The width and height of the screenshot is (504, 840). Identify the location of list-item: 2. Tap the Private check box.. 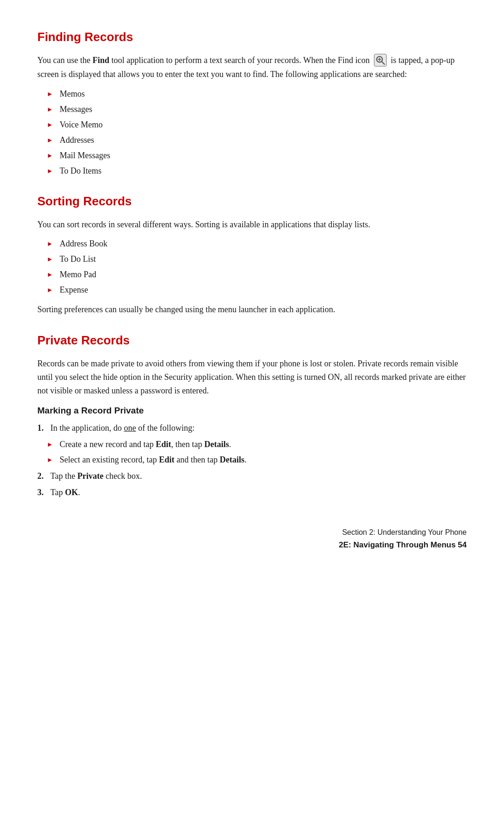
(252, 476).